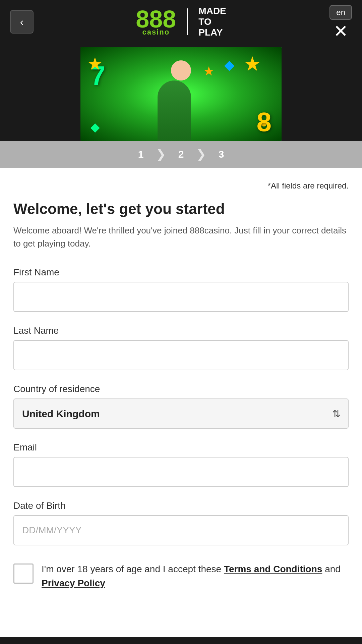 The height and width of the screenshot is (644, 362). Describe the element at coordinates (161, 154) in the screenshot. I see `step-arrow-1: ❯` at that location.